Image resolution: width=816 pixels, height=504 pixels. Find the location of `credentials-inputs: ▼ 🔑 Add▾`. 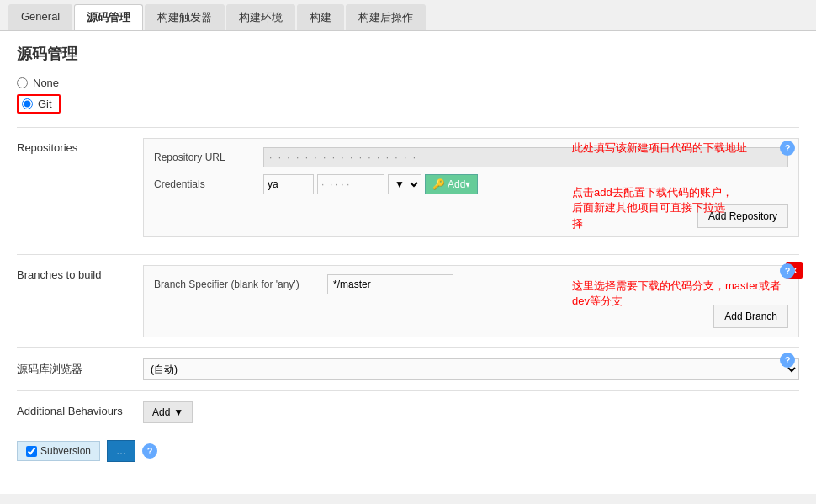

credentials-inputs: ▼ 🔑 Add▾ is located at coordinates (370, 184).